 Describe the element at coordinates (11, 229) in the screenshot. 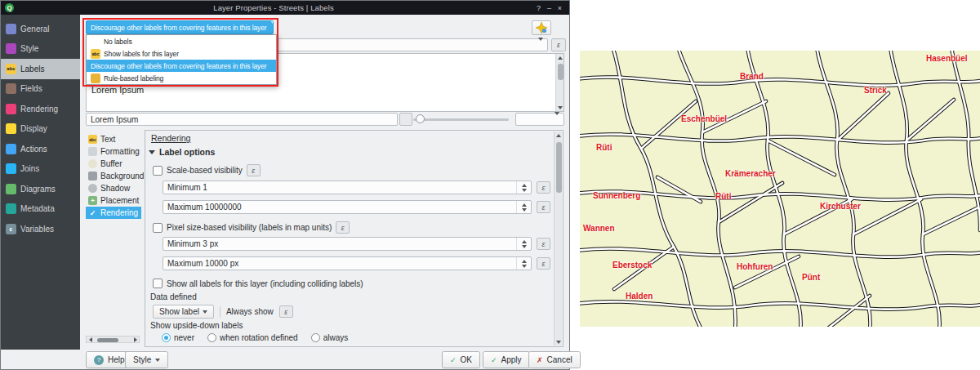

I see `epsilon-icon: ε` at that location.